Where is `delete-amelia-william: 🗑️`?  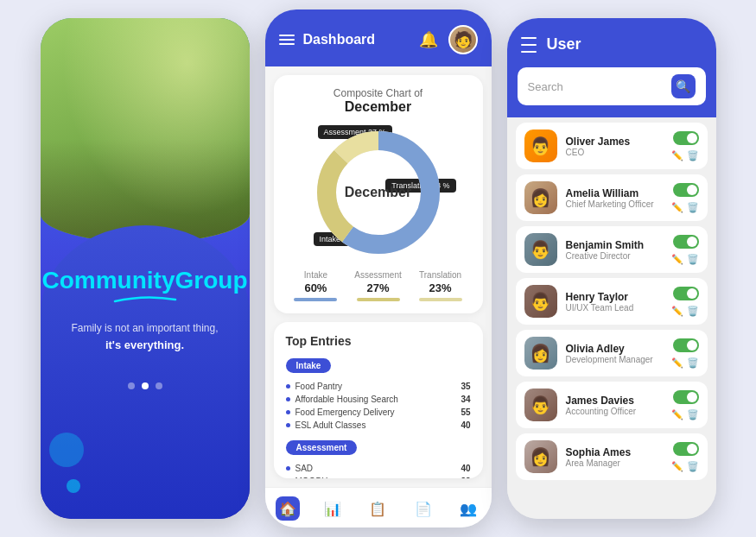 delete-amelia-william: 🗑️ is located at coordinates (693, 207).